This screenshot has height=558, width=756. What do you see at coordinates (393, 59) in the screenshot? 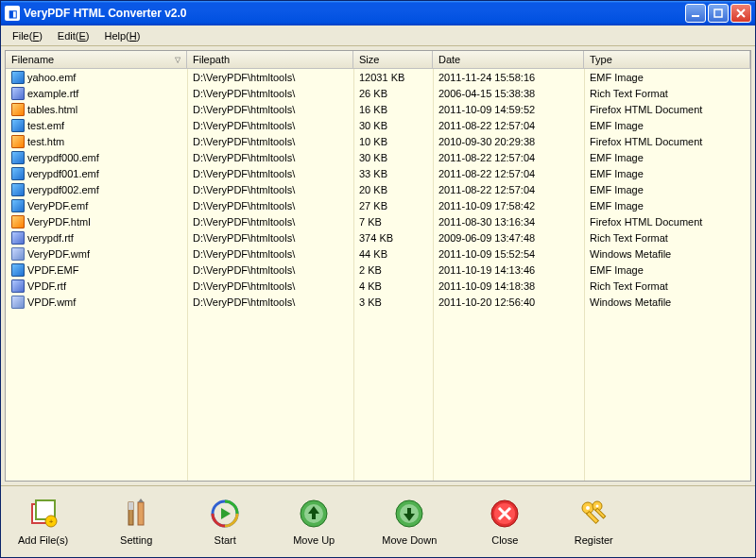
I see `column-size: Size` at bounding box center [393, 59].